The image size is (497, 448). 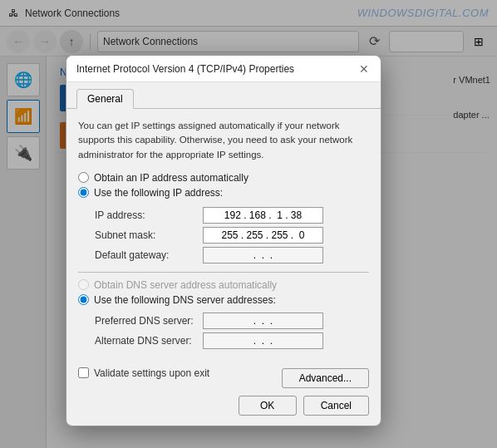 What do you see at coordinates (224, 185) in the screenshot?
I see `radio-group-ip: Obtain an IP address automatically Use t…` at bounding box center [224, 185].